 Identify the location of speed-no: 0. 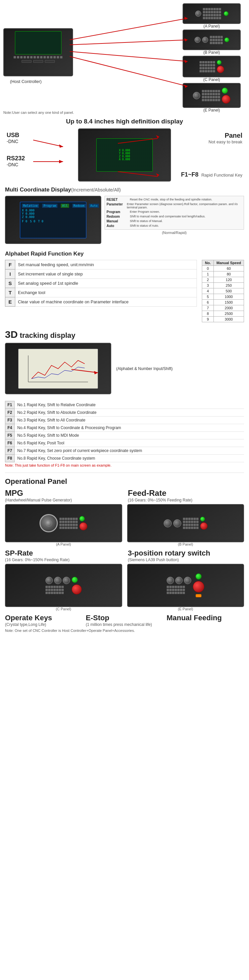
(208, 269).